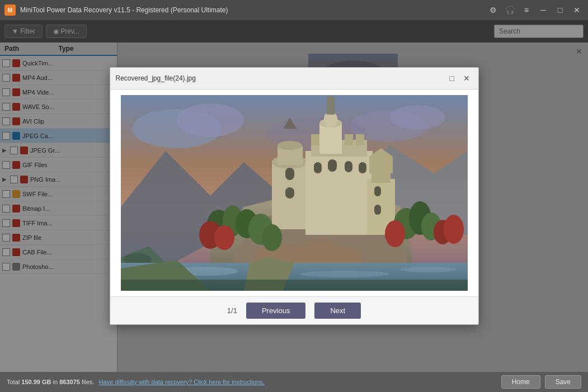 This screenshot has height=392, width=588. I want to click on next-button: Next, so click(338, 311).